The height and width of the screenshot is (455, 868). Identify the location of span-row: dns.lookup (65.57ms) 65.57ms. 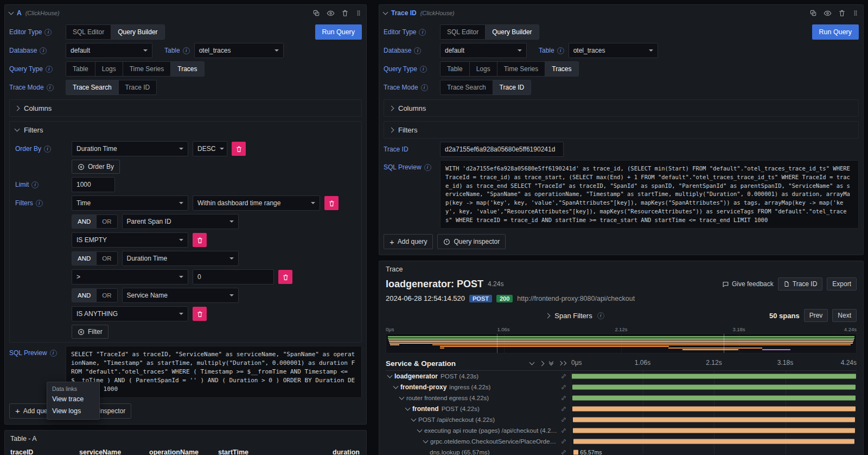
(621, 451).